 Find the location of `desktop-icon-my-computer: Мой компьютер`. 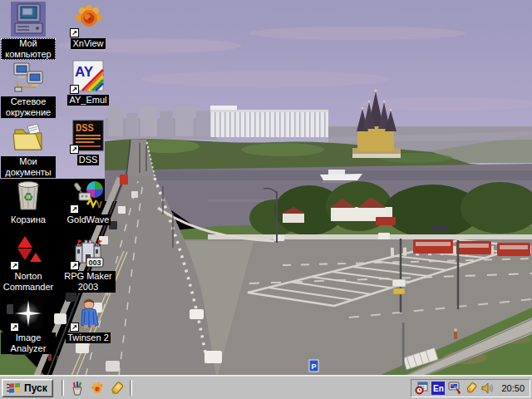

desktop-icon-my-computer: Мой компьютер is located at coordinates (28, 31).